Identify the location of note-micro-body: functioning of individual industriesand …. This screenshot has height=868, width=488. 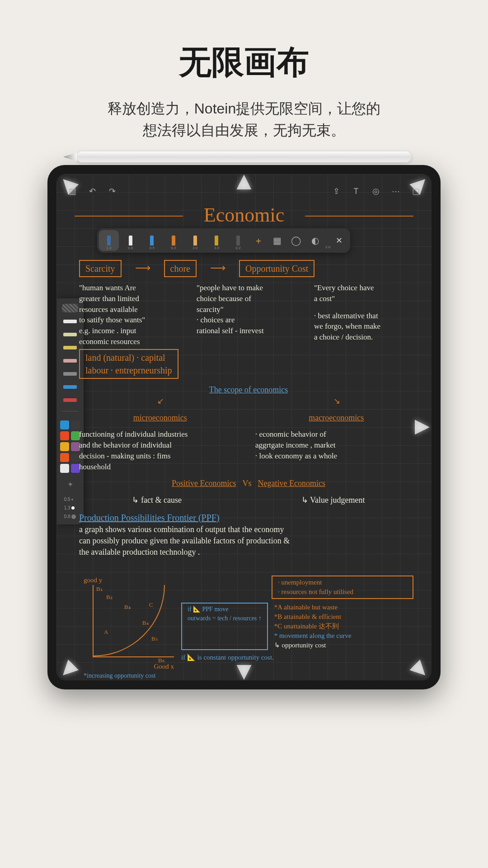
(160, 450).